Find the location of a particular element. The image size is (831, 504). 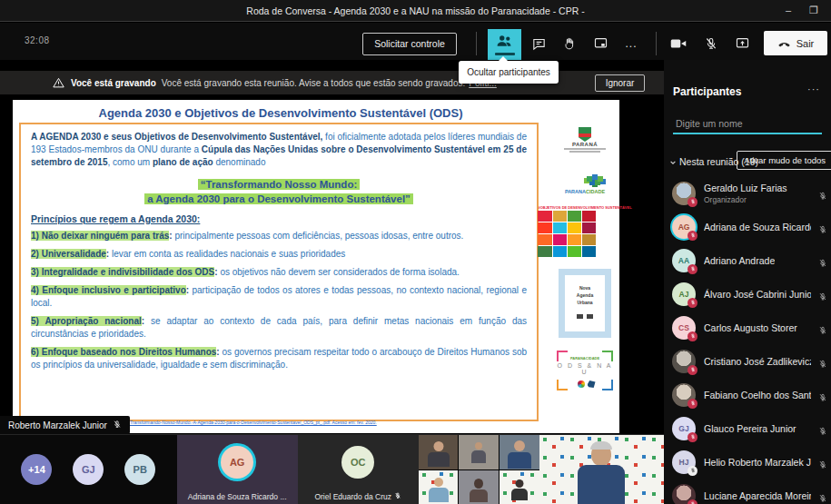

participant-list: Geraldo Luiz FariasOrganizadorAGAdriana … is located at coordinates (747, 340).